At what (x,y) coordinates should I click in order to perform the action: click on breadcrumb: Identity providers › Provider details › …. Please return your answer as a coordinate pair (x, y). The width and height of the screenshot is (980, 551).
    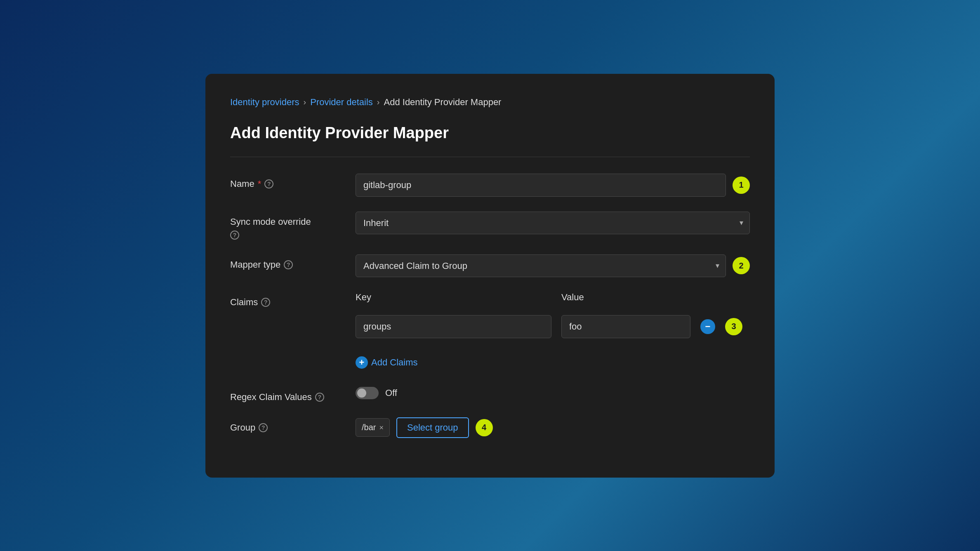
    Looking at the image, I should click on (490, 102).